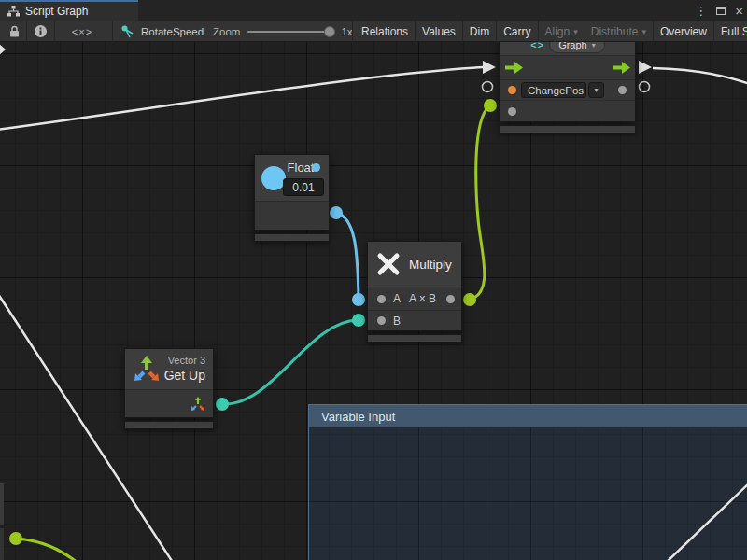 Image resolution: width=747 pixels, height=560 pixels. I want to click on info-icon, so click(41, 32).